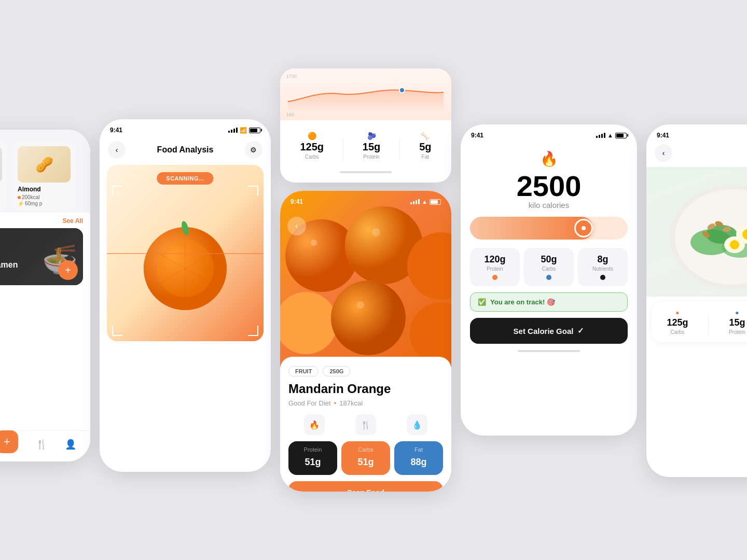 This screenshot has height=560, width=747. I want to click on calorie-unit: kilo calories, so click(549, 205).